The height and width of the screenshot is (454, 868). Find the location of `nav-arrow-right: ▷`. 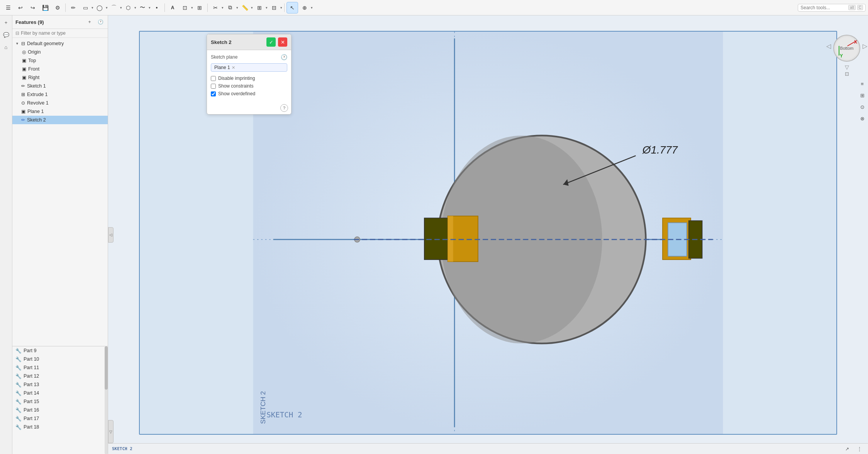

nav-arrow-right: ▷ is located at coordinates (865, 46).